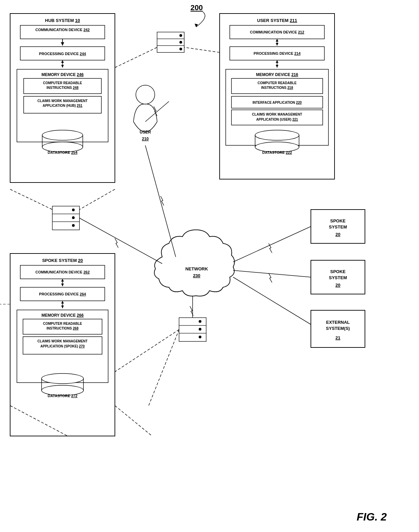  I want to click on svg-text: INSTRUCTIONS 248, so click(63, 88).